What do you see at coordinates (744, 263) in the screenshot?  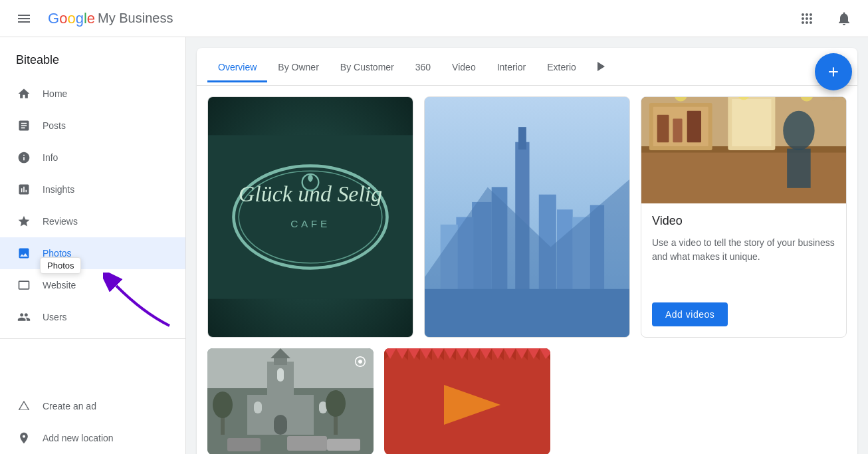 I see `video-card-desc: Use a video to tell the story of your bu…` at bounding box center [744, 263].